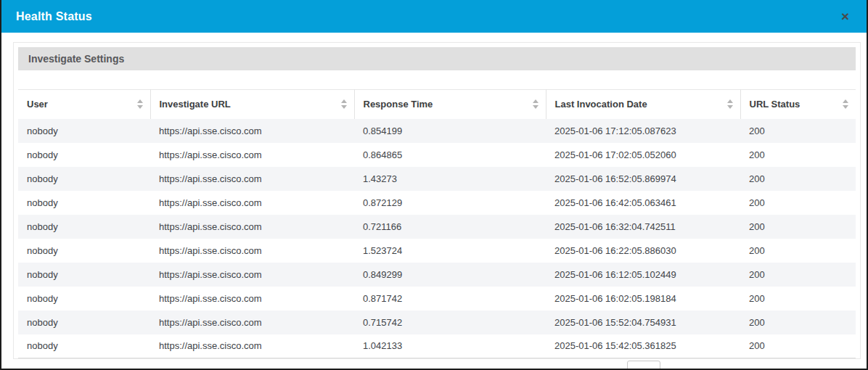 This screenshot has width=868, height=370. Describe the element at coordinates (54, 17) in the screenshot. I see `modal-title: Health Status` at that location.